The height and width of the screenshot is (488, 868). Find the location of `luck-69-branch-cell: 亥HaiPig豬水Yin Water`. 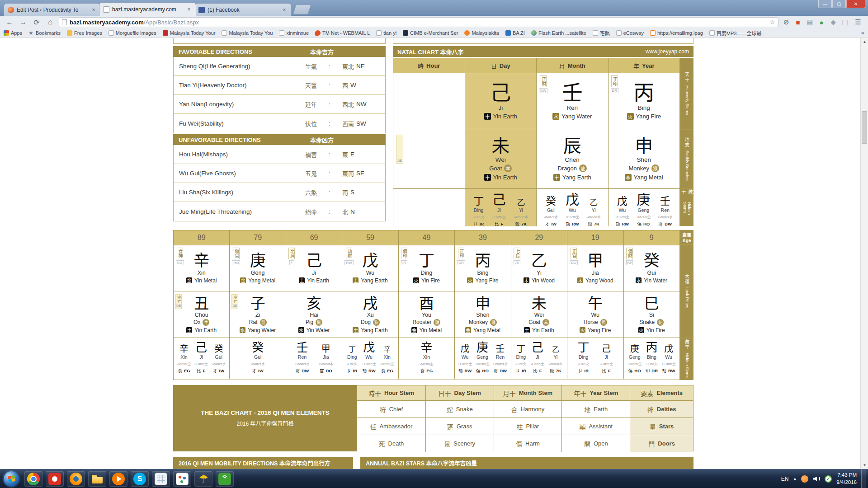

luck-69-branch-cell: 亥HaiPig豬水Yin Water is located at coordinates (314, 314).